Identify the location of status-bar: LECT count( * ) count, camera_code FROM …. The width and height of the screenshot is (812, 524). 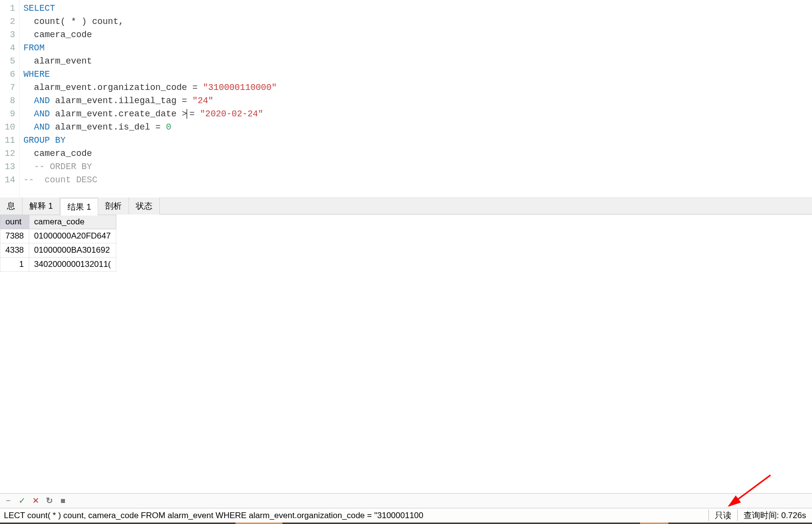
(406, 515).